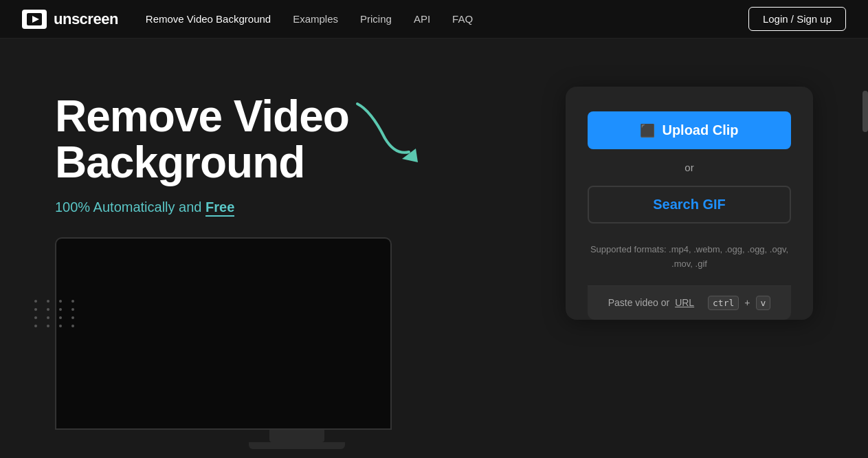 The width and height of the screenshot is (868, 458). Describe the element at coordinates (700, 131) in the screenshot. I see `upload-label: Upload Clip` at that location.